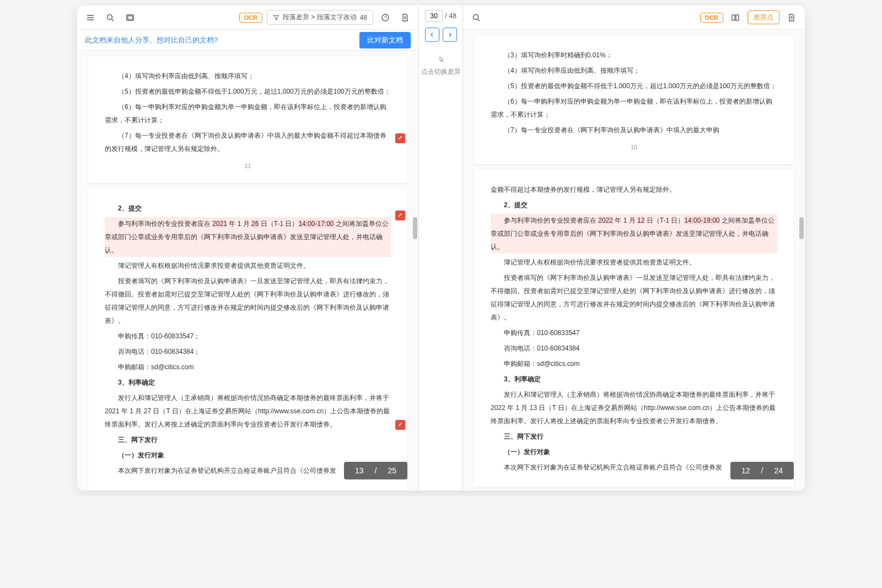 This screenshot has width=882, height=588. Describe the element at coordinates (320, 18) in the screenshot. I see `filter-label: 段落差异 > 段落文字改动` at that location.